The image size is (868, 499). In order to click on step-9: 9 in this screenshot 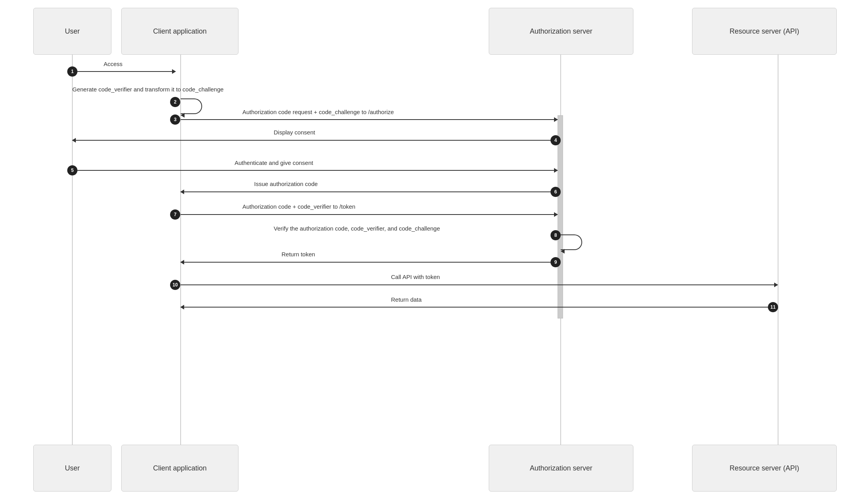, I will do `click(556, 262)`.